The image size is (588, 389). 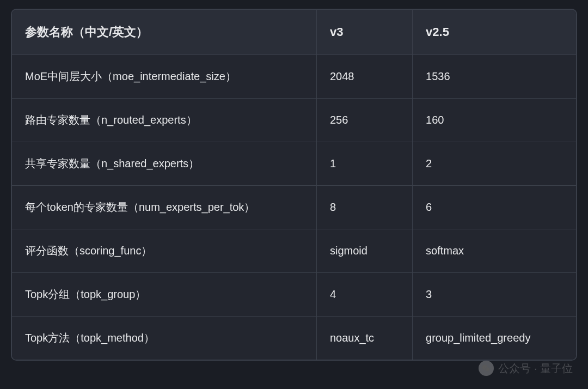 I want to click on table-row: Topk方法（topk_method） noaux_tc group_limit…, so click(x=294, y=338).